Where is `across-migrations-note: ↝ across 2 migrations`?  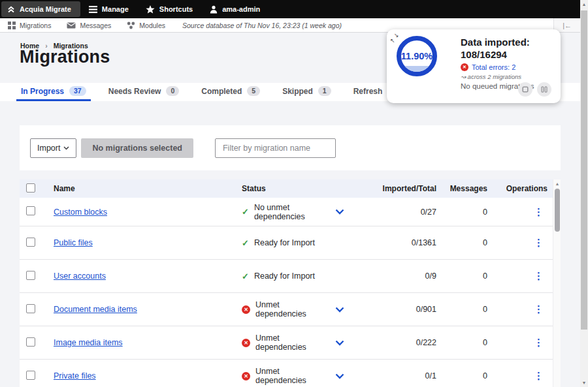
across-migrations-note: ↝ across 2 migrations is located at coordinates (509, 77).